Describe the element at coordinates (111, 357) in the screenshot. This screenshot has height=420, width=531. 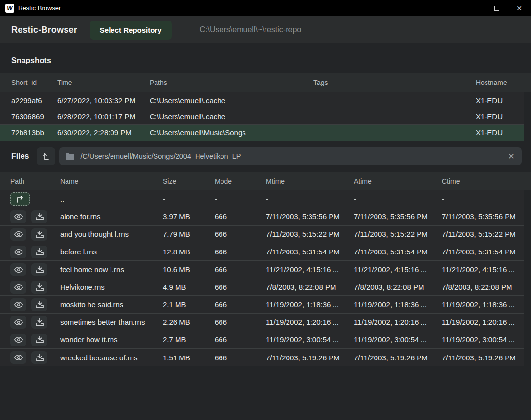
I see `file-name: wrecked because of.rns` at that location.